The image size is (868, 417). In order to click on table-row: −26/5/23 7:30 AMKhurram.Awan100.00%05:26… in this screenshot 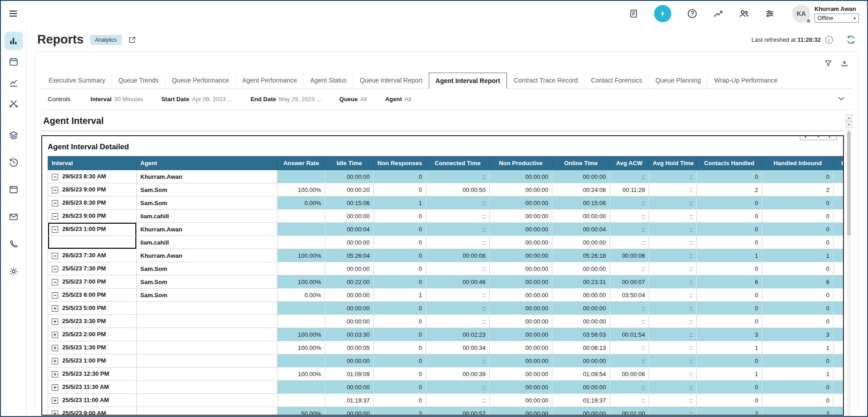, I will do `click(446, 256)`.